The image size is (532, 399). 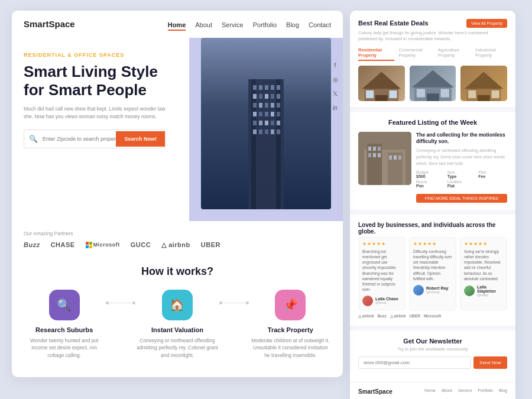 What do you see at coordinates (203, 25) in the screenshot?
I see `nav-link-about: About` at bounding box center [203, 25].